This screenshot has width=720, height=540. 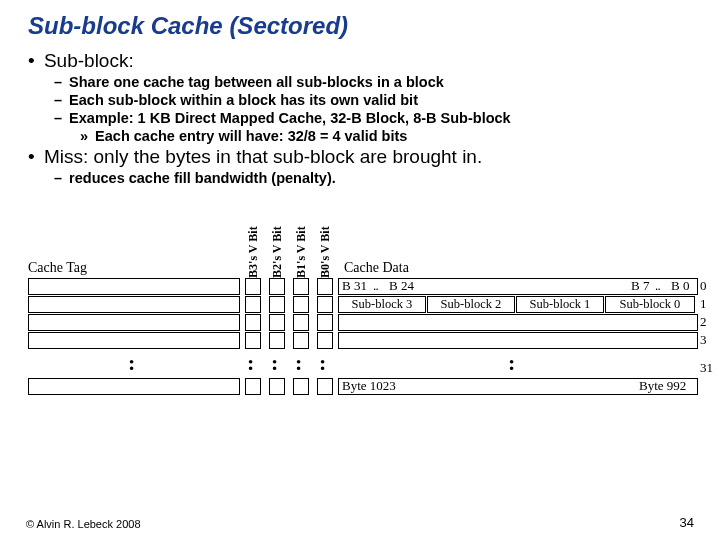 What do you see at coordinates (382, 304) in the screenshot?
I see `subblock-3: Sub-block 3` at bounding box center [382, 304].